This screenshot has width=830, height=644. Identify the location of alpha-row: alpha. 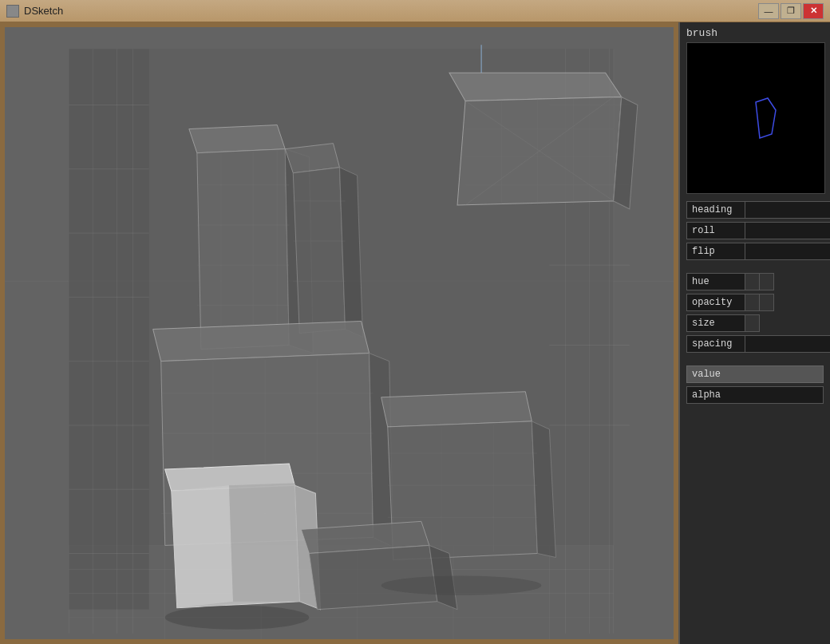
(755, 395).